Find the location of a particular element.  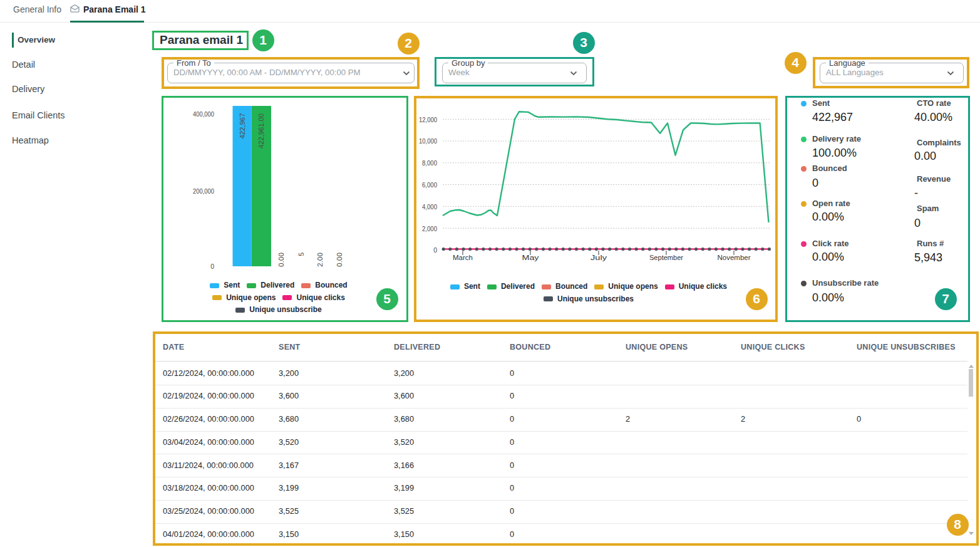

svg-text: 4,000 is located at coordinates (430, 207).